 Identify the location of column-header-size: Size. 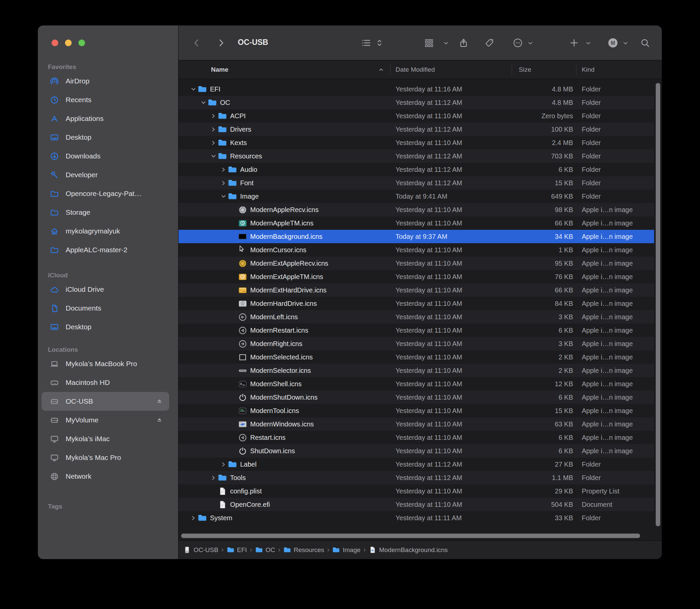
(525, 70).